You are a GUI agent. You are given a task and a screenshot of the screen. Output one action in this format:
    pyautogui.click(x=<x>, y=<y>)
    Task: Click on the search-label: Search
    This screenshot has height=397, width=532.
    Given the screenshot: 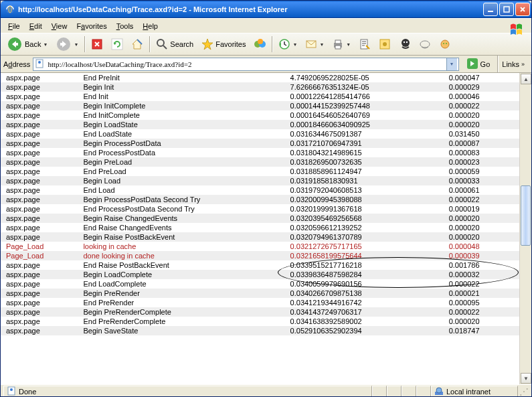 What is the action you would take?
    pyautogui.click(x=182, y=44)
    